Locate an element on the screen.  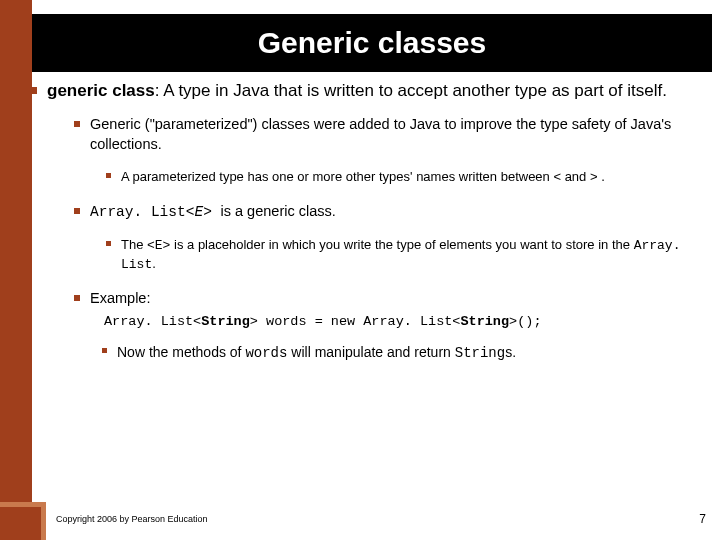
example-note: Now the methods of words will manipulate… is located at coordinates (316, 353).